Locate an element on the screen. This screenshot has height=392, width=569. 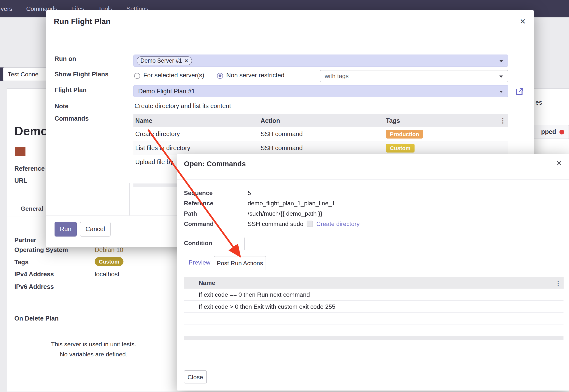
tag-remove-icon: ✕ is located at coordinates (186, 61).